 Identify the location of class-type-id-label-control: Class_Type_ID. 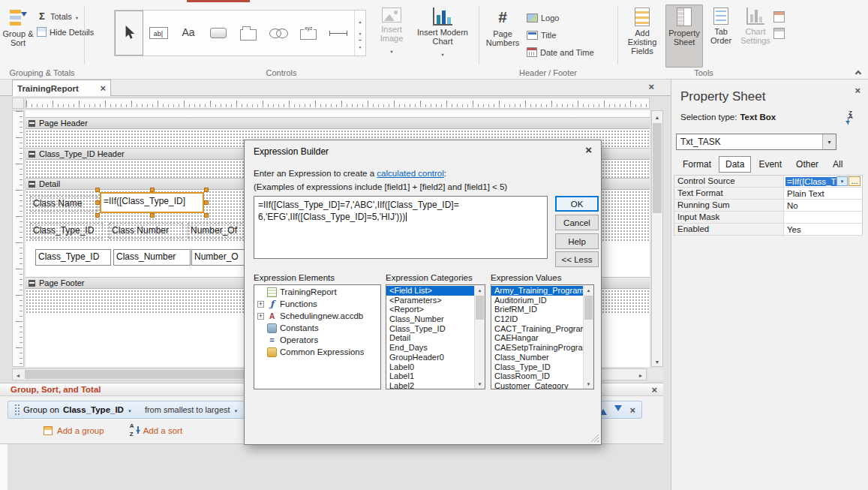
(66, 231).